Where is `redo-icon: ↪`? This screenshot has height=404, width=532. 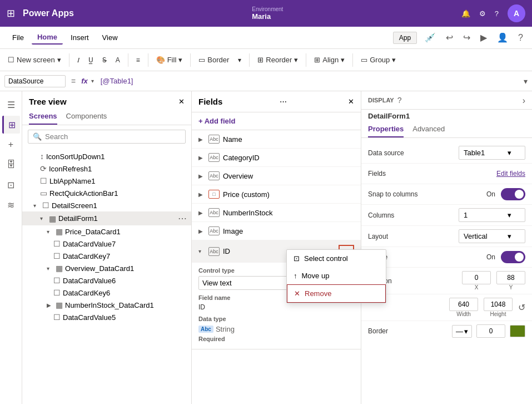 redo-icon: ↪ is located at coordinates (467, 38).